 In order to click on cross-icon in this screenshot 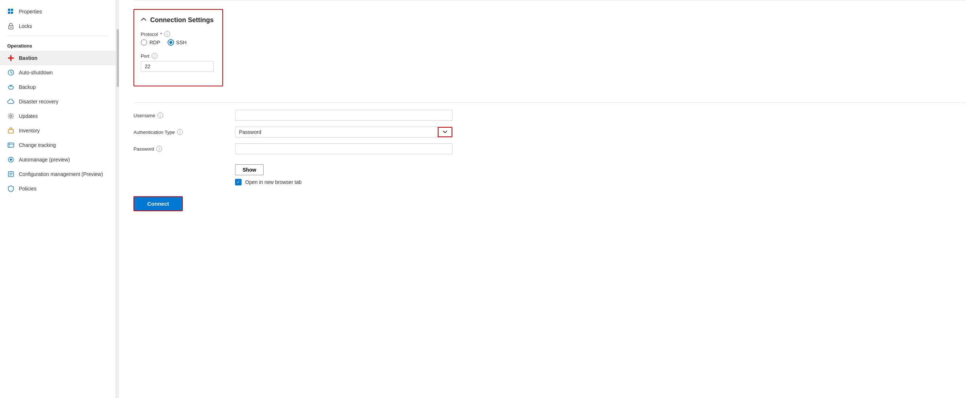, I will do `click(11, 58)`.